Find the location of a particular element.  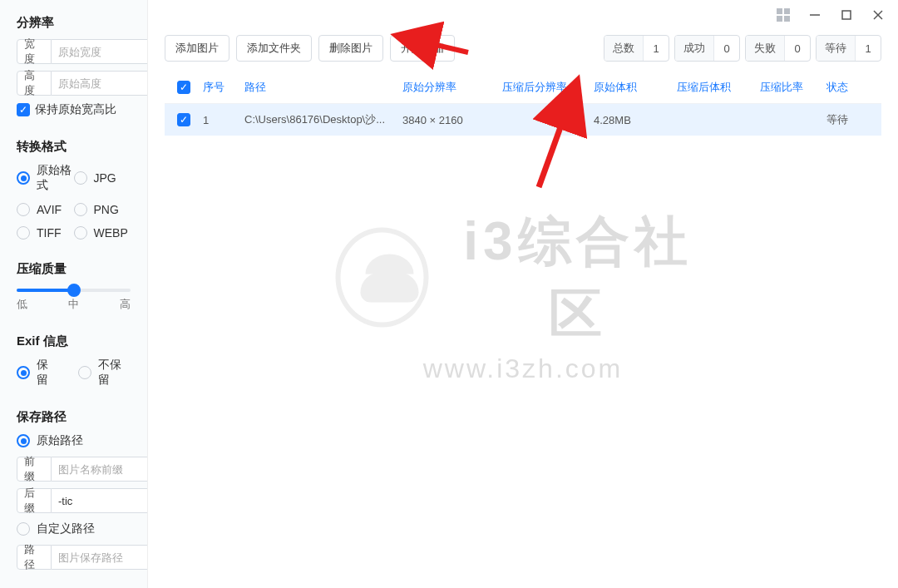

start-compress-button: 开始压缩 is located at coordinates (422, 48).